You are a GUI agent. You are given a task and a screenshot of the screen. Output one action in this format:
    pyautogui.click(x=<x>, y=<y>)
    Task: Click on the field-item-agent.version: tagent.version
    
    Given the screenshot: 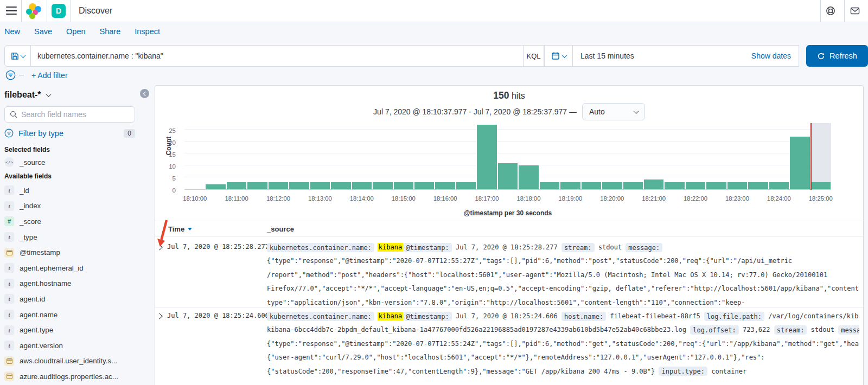 What is the action you would take?
    pyautogui.click(x=75, y=346)
    